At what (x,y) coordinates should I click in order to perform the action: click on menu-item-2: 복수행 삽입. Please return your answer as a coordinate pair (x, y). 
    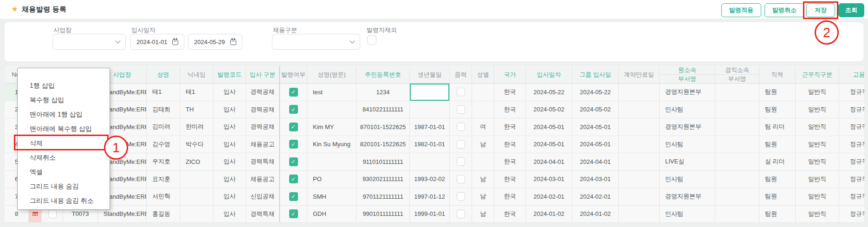
    Looking at the image, I should click on (64, 100).